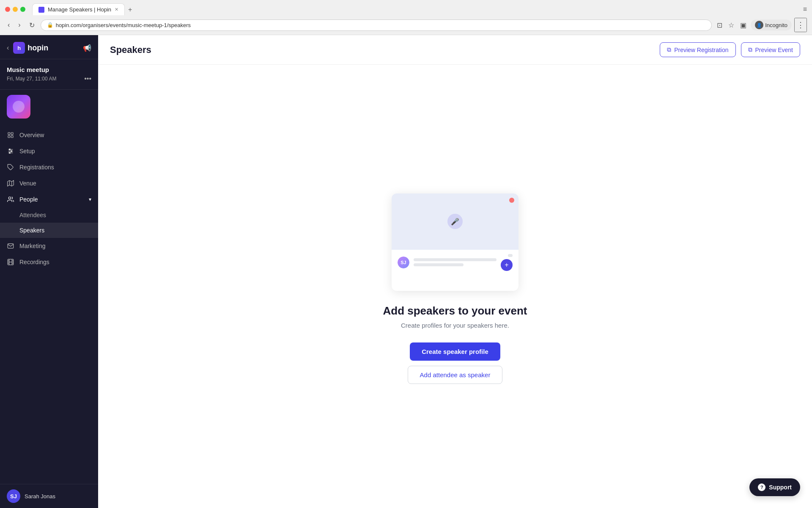 The image size is (812, 508). Describe the element at coordinates (512, 200) in the screenshot. I see `recording-dot` at that location.